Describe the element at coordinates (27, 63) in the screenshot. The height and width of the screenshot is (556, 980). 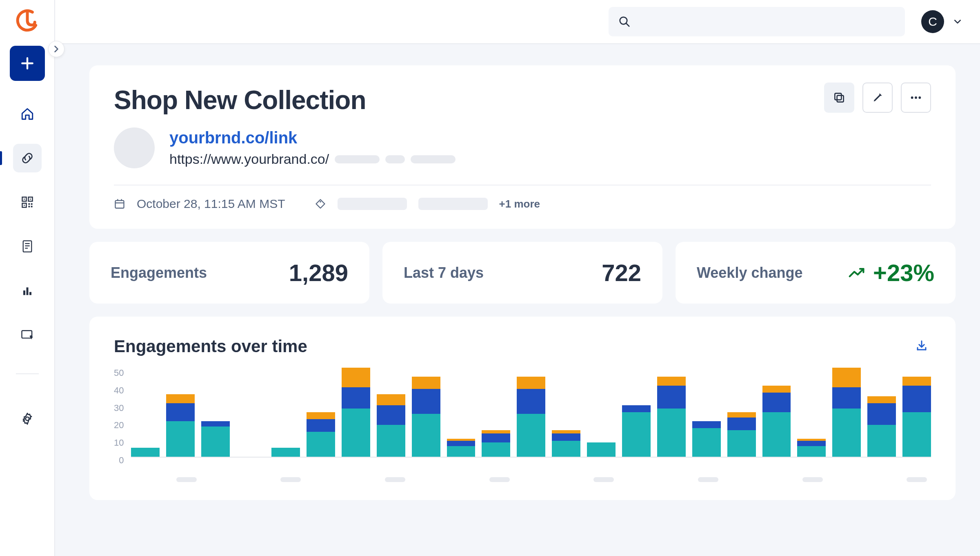
I see `create-button` at that location.